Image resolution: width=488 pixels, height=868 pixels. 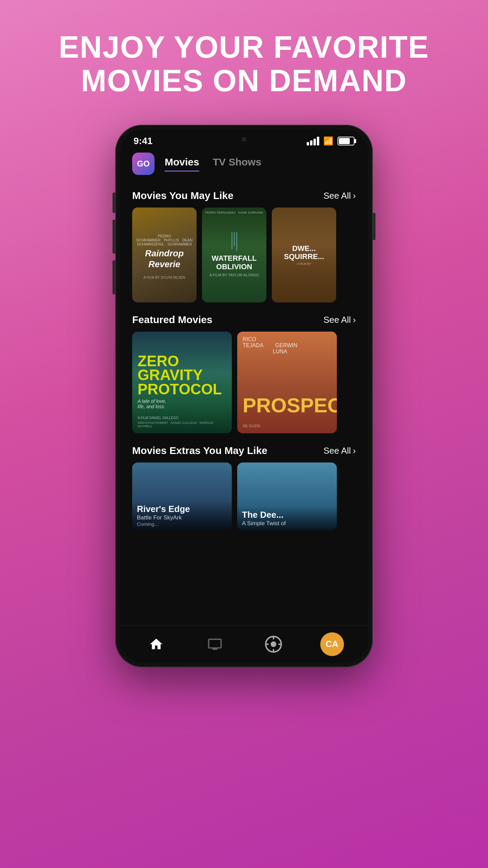 What do you see at coordinates (244, 165) in the screenshot?
I see `top-nav: GO Movies TV Shows` at bounding box center [244, 165].